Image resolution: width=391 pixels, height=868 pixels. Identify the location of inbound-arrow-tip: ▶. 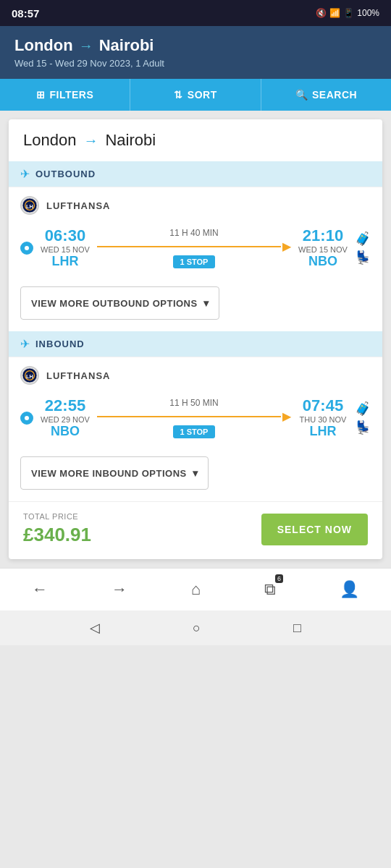
(287, 417).